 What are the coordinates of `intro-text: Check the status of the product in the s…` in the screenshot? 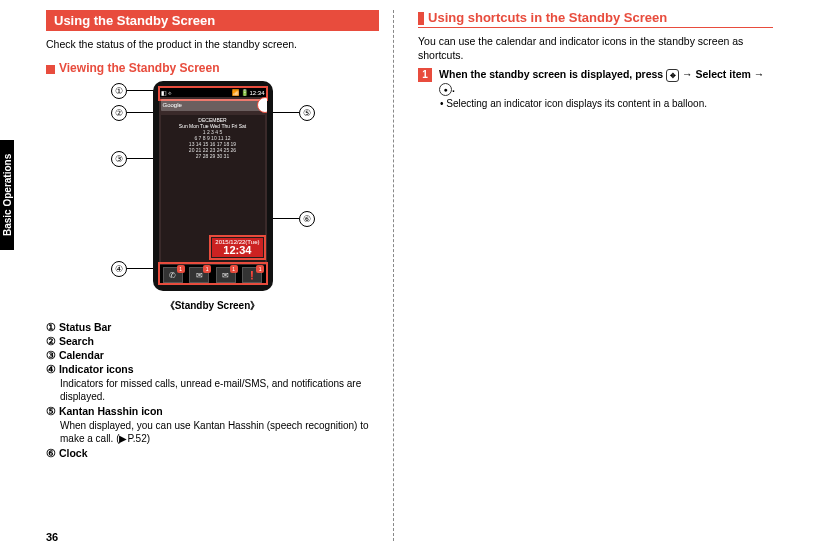 It's located at (212, 44).